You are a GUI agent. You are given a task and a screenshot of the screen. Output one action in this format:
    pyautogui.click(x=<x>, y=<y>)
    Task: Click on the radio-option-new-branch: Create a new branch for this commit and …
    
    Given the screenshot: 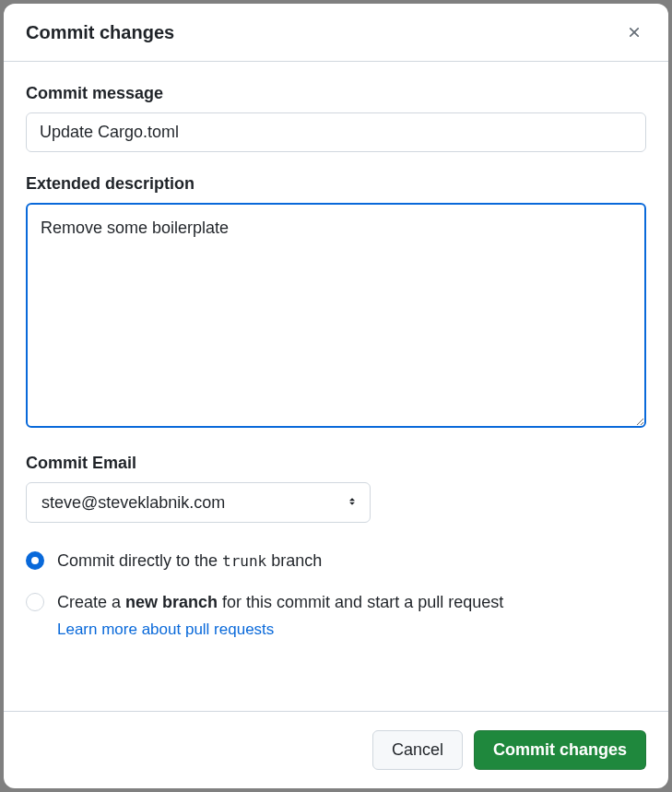 What is the action you would take?
    pyautogui.click(x=336, y=614)
    